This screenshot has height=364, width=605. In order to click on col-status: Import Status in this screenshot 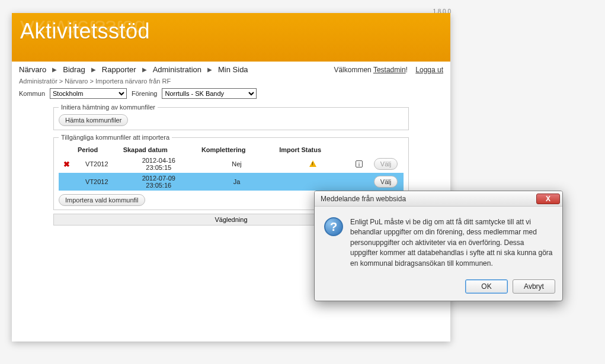, I will do `click(313, 150)`.